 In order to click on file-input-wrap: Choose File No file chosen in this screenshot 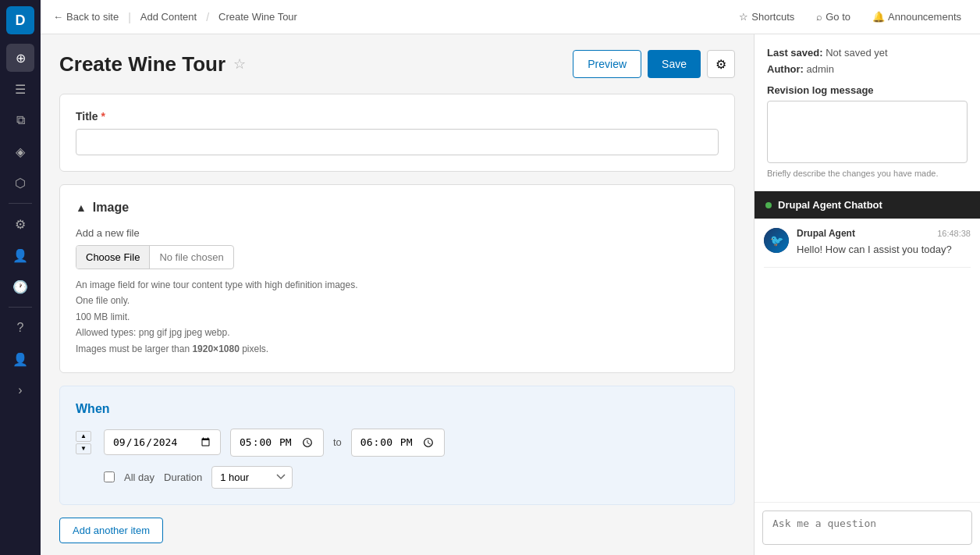, I will do `click(154, 258)`.